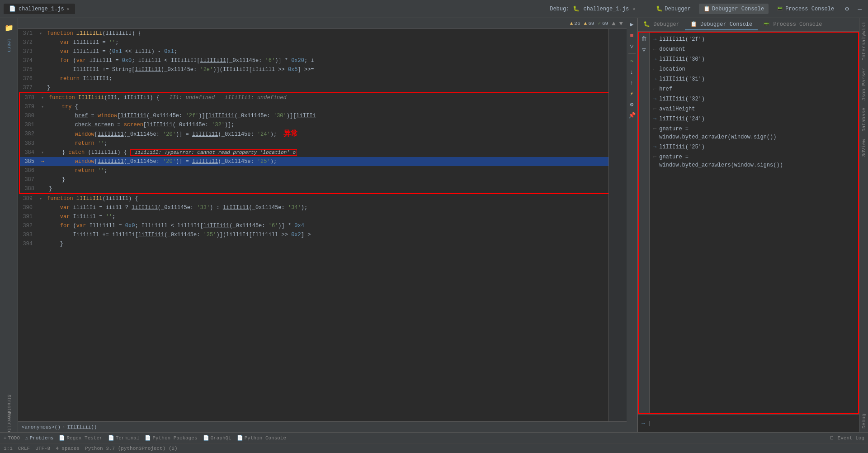  Describe the element at coordinates (718, 137) in the screenshot. I see `console-text: window.byted_acrawler(window.sign())` at that location.